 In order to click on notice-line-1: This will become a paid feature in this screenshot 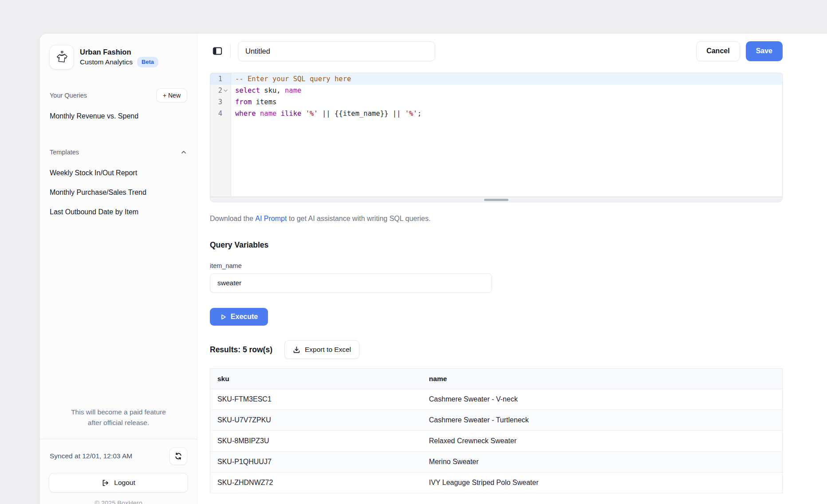, I will do `click(118, 412)`.